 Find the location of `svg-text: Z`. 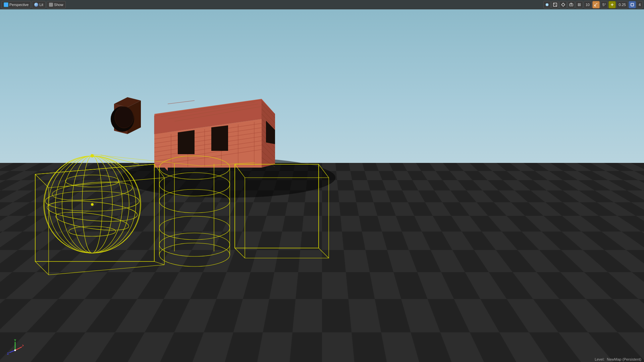

svg-text: Z is located at coordinates (8, 354).